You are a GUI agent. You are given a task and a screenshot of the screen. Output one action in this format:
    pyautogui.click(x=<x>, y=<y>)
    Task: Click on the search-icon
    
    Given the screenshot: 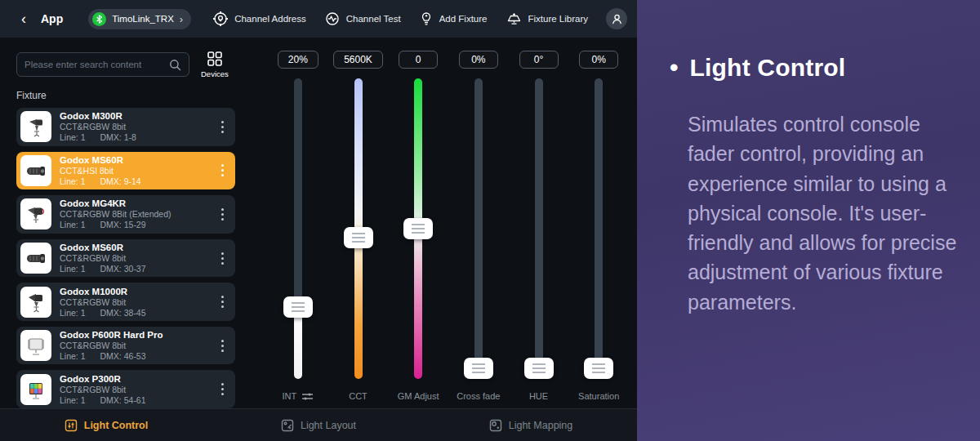 What is the action you would take?
    pyautogui.click(x=175, y=65)
    